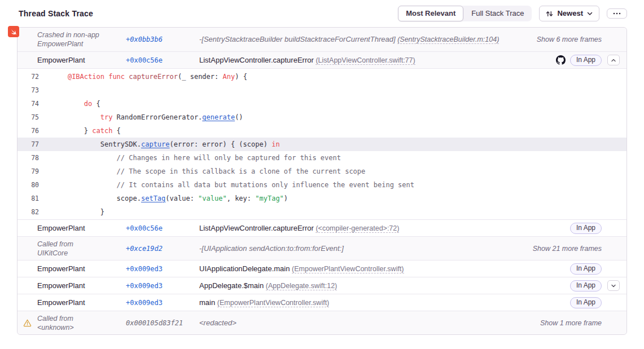  I want to click on stack-frame-row: EmpowerPlant +0x009ed3 UIApplicationDele…, so click(322, 268).